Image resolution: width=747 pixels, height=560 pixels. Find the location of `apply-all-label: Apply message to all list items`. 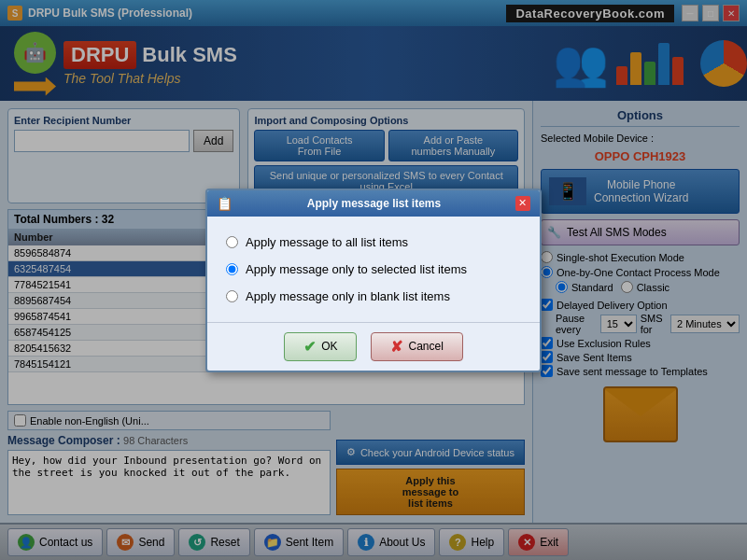

apply-all-label: Apply message to all list items is located at coordinates (327, 243).